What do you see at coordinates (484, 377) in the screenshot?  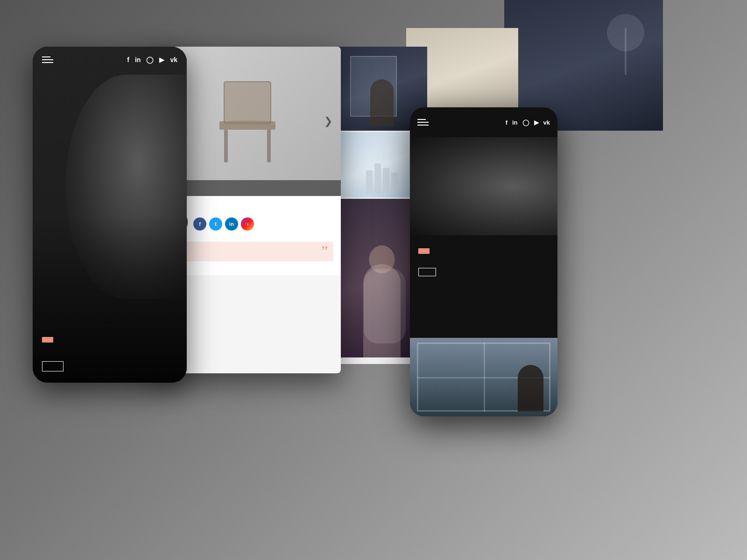 I see `right-phone-gallery-section` at bounding box center [484, 377].